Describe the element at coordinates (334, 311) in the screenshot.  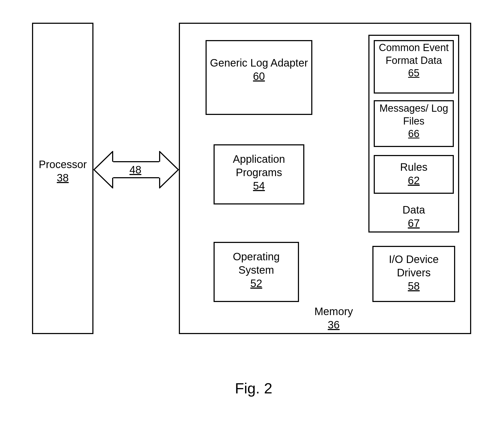
I see `memory-label-text: Memory` at that location.